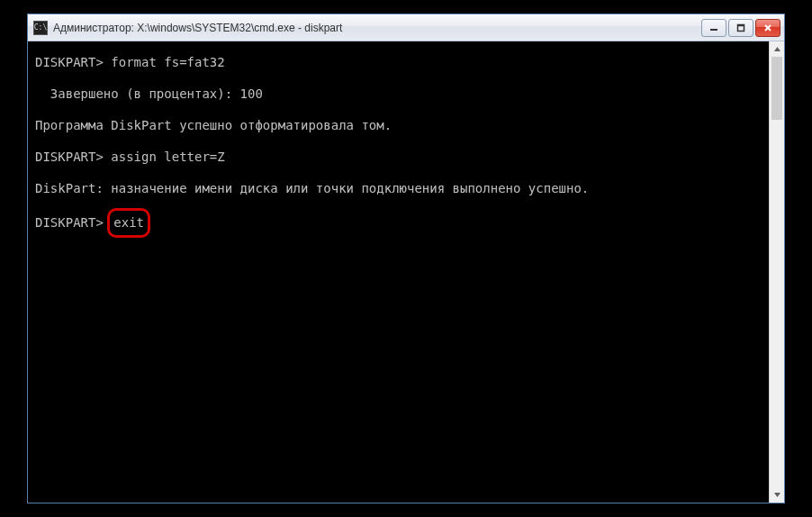 Image resolution: width=812 pixels, height=517 pixels. Describe the element at coordinates (777, 272) in the screenshot. I see `scrollbar-track` at that location.